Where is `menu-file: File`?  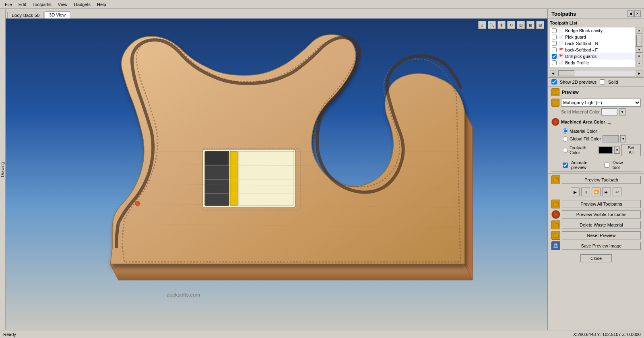 menu-file: File is located at coordinates (8, 4).